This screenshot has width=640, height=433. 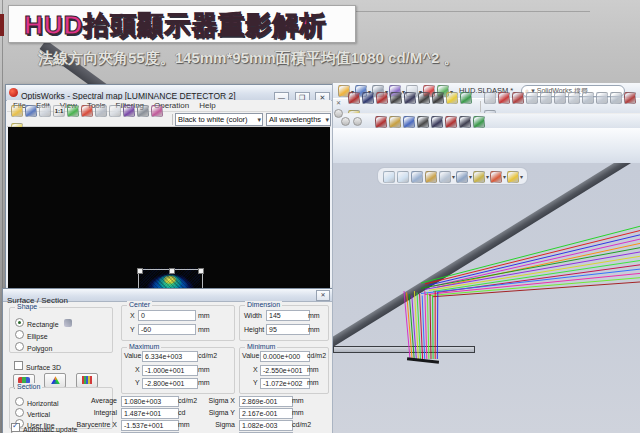 What do you see at coordinates (470, 177) in the screenshot?
I see `display-style-dropdown-icon: ▾` at bounding box center [470, 177].